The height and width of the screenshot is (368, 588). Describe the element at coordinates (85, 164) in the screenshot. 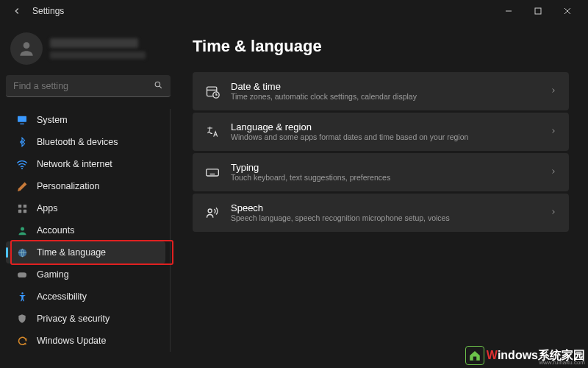

I see `sidebar-item-network: Network & internet` at that location.